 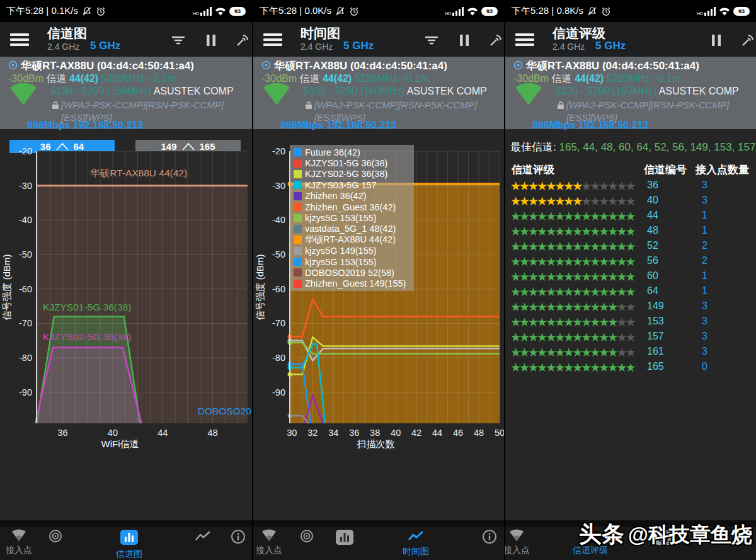 I want to click on nav-access-points: 接入点, so click(x=522, y=543).